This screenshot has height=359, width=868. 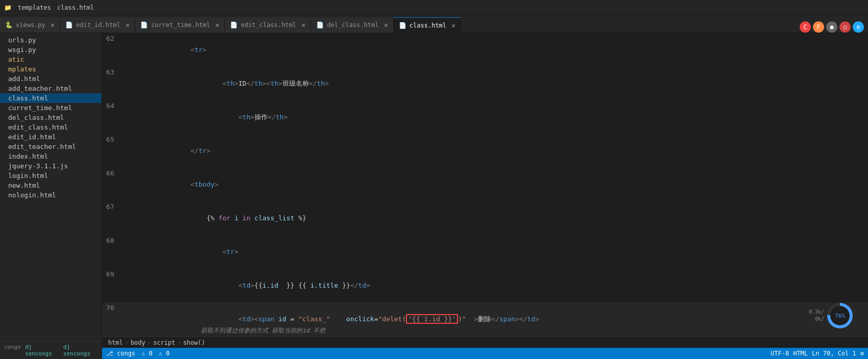 I want to click on sidebar-item-jquery-js: jquery-3.1.1.js, so click(x=51, y=166).